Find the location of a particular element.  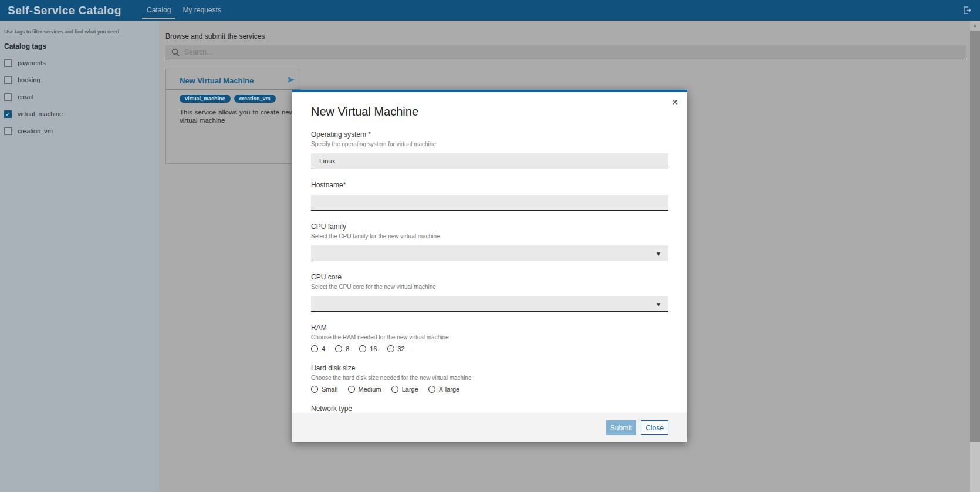

sidebar-intro-text: Use tags to filter services and find wha… is located at coordinates (80, 32).